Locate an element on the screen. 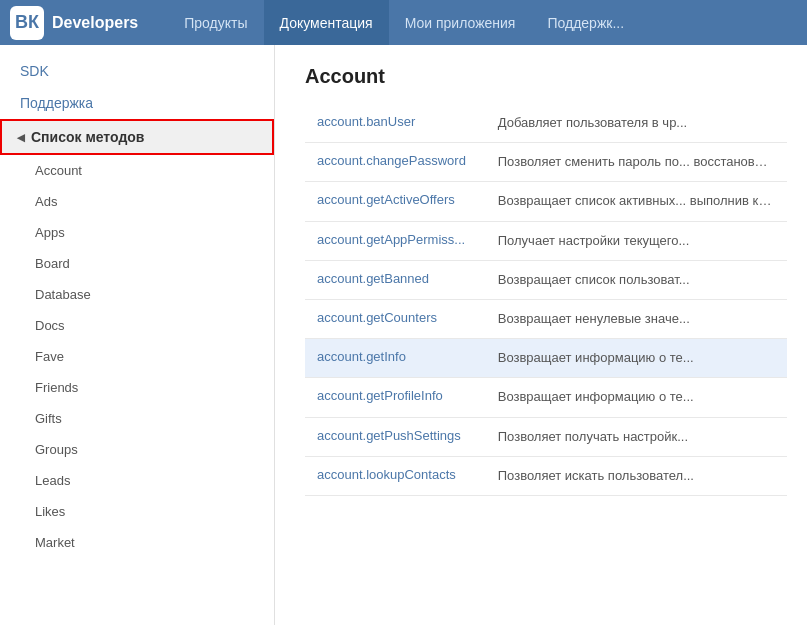 This screenshot has width=807, height=625. sidebar-item-leads: Leads is located at coordinates (137, 480).